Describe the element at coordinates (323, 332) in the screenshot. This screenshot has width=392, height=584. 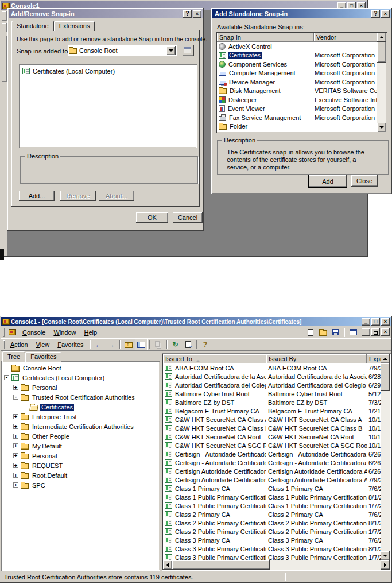
I see `open-console-button` at that location.